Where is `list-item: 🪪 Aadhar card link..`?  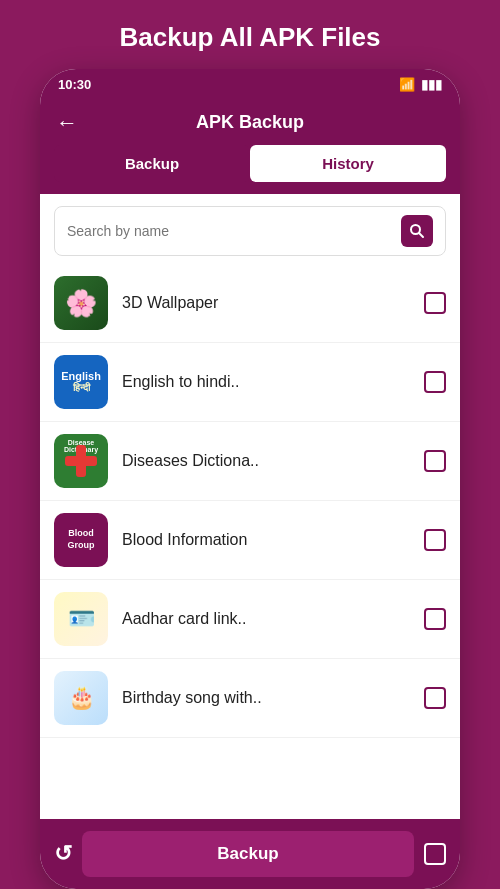 list-item: 🪪 Aadhar card link.. is located at coordinates (250, 620).